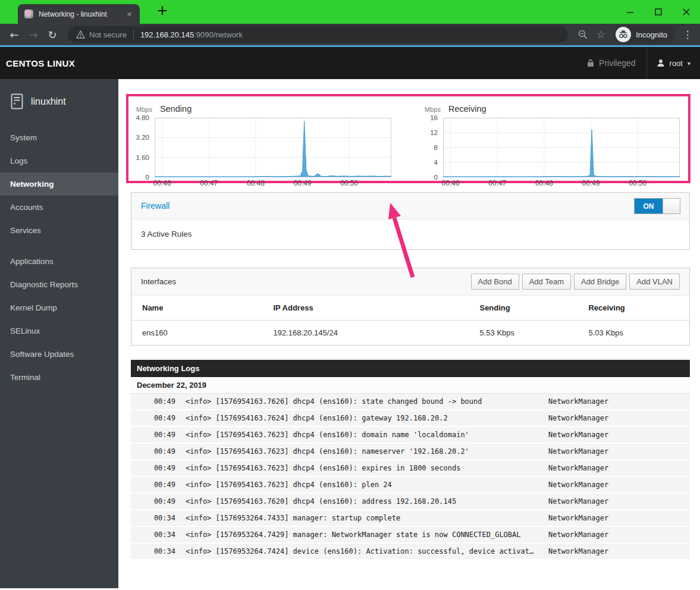  I want to click on y-tick-label: 4.80, so click(143, 118).